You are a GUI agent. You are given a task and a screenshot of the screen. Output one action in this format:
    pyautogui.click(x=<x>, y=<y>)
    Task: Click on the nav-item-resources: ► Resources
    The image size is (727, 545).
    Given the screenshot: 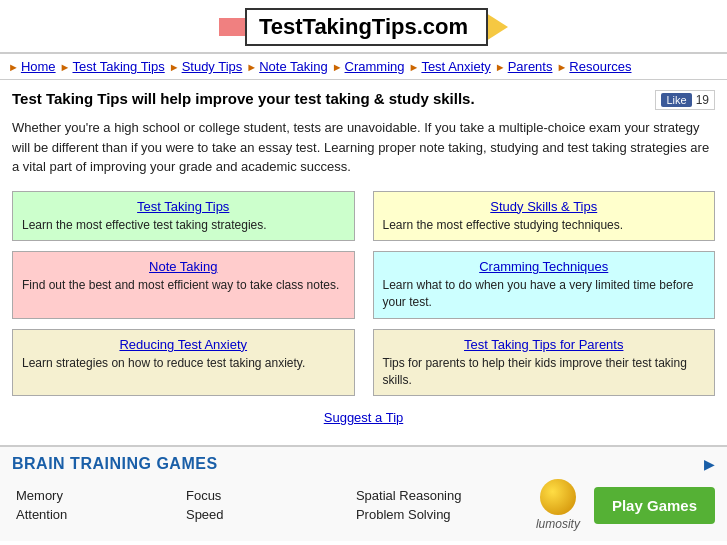 What is the action you would take?
    pyautogui.click(x=594, y=66)
    